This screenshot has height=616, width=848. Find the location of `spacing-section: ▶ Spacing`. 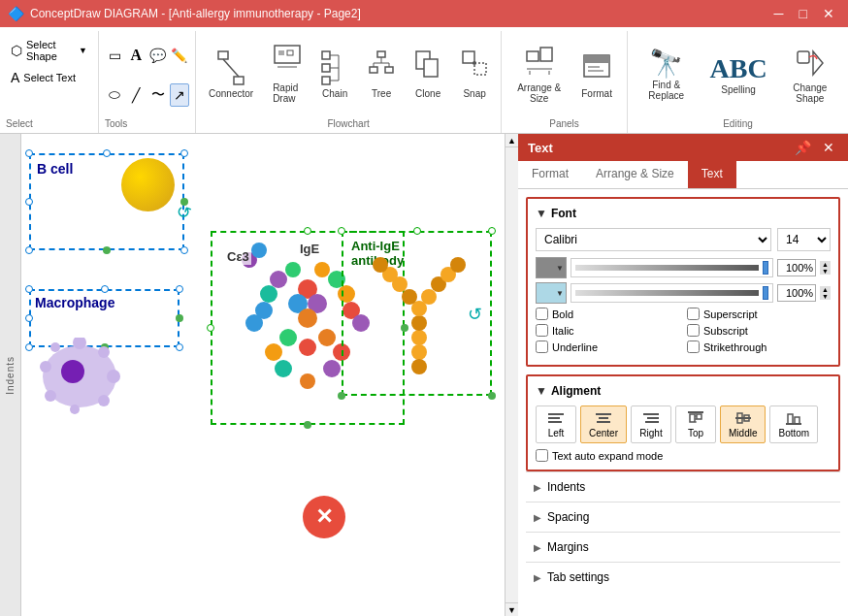

spacing-section: ▶ Spacing is located at coordinates (683, 516).